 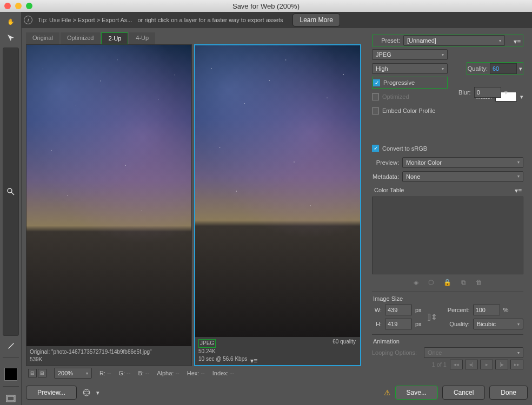 I want to click on color-table-label: Color Table, so click(x=389, y=190).